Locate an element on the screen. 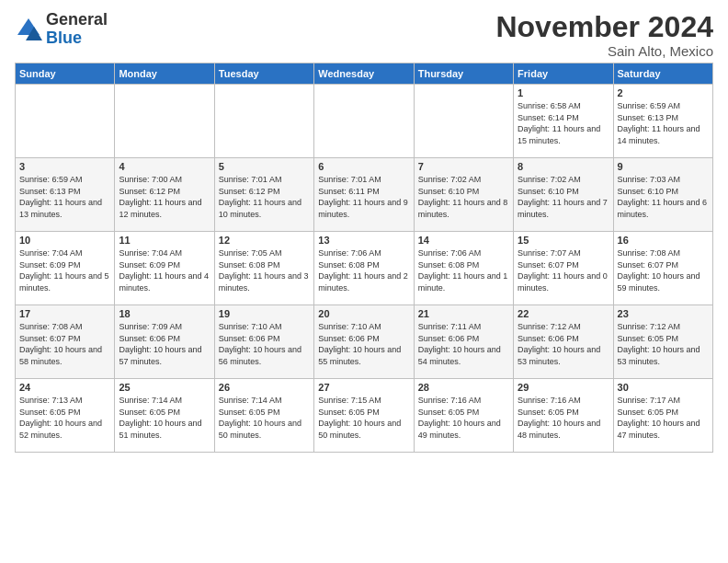 Image resolution: width=728 pixels, height=563 pixels. day-number: 22 is located at coordinates (563, 314).